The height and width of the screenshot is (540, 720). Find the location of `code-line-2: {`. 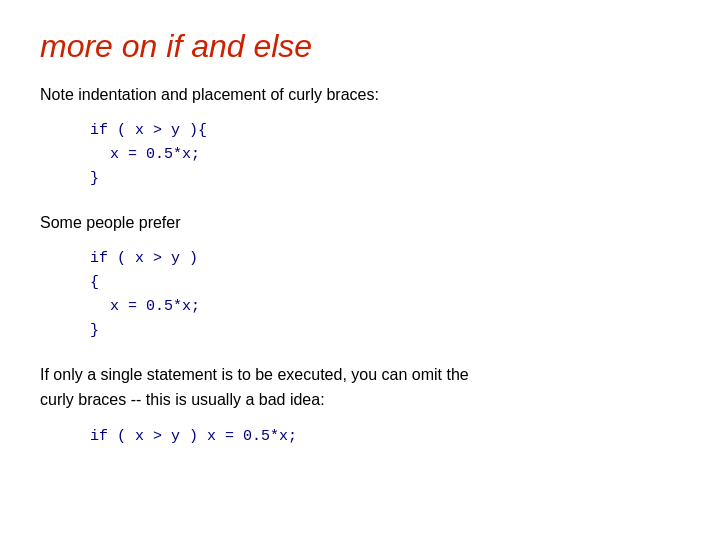

code-line-2: { is located at coordinates (385, 283).